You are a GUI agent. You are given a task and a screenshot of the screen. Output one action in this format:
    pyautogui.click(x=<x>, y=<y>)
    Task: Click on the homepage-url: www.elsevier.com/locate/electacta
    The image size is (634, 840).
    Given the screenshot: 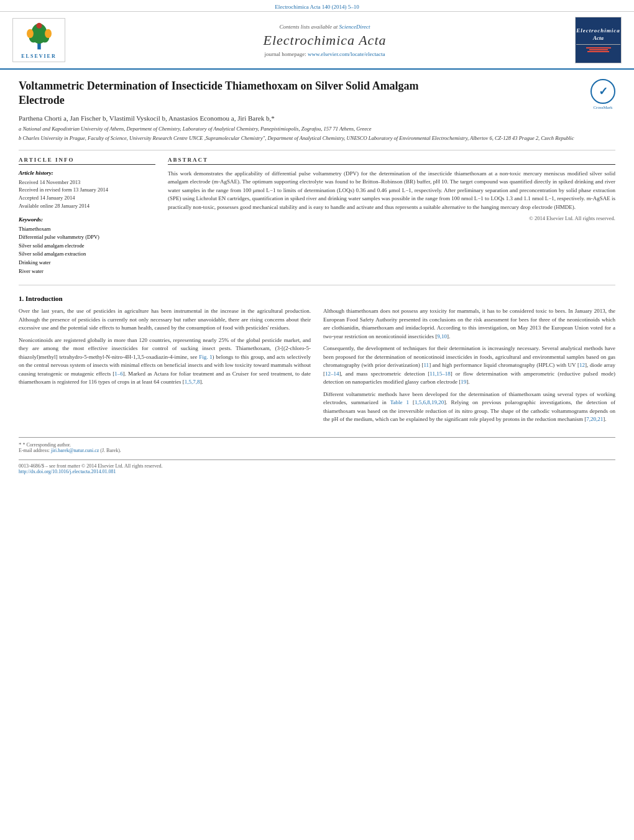 What is the action you would take?
    pyautogui.click(x=346, y=54)
    